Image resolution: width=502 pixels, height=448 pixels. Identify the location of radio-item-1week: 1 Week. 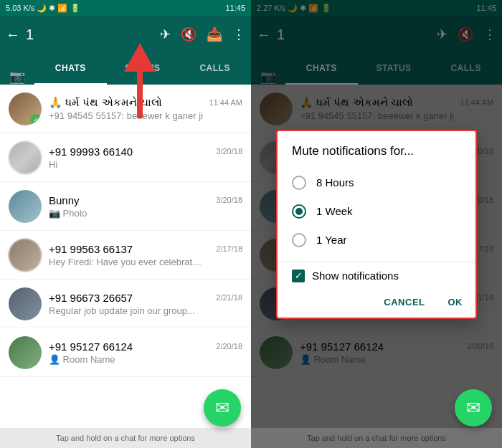
(376, 211).